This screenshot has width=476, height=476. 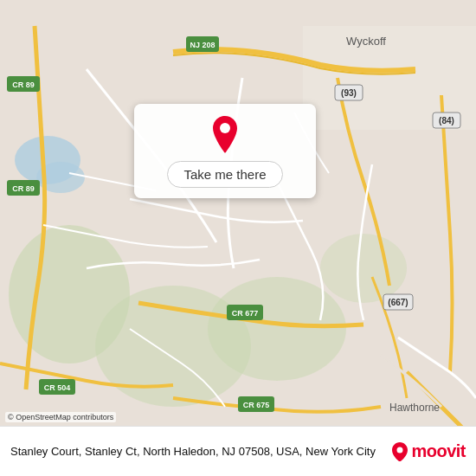 What do you see at coordinates (238, 451) in the screenshot?
I see `info-bar: Stanley Court, Stanley Ct, North Haledon…` at bounding box center [238, 451].